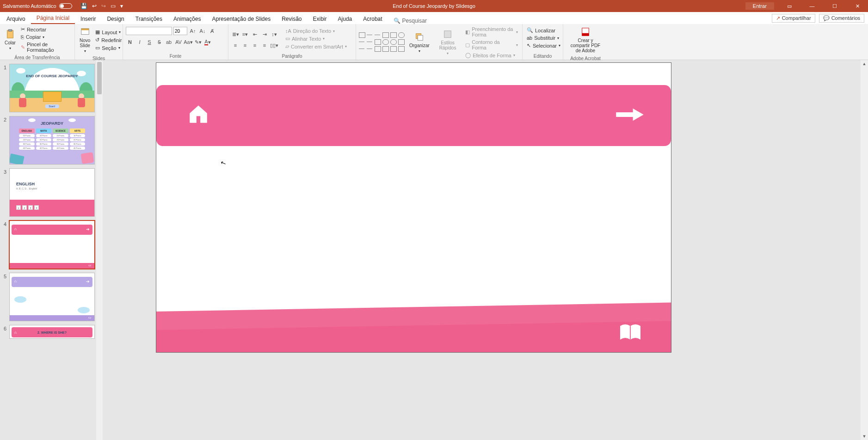 Image resolution: width=868 pixels, height=440 pixels. I want to click on shape-effects-button: ◯Efeitos de Forma▾, so click(492, 55).